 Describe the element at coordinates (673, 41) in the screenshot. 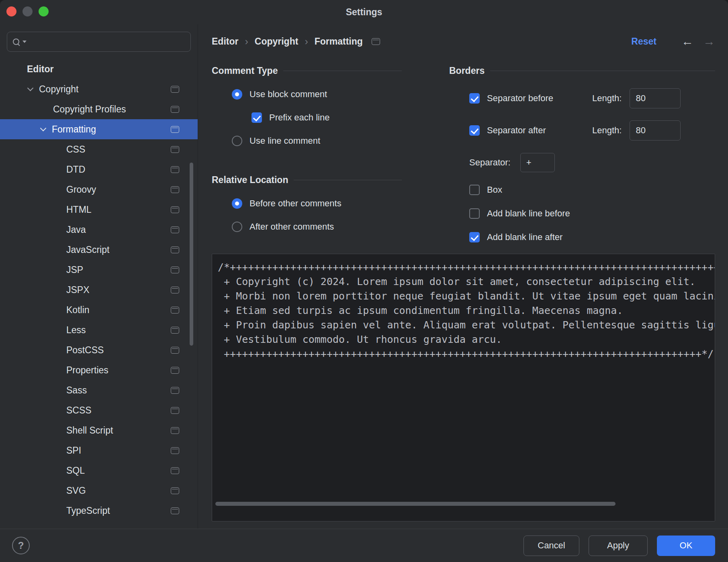

I see `header-actions: Reset ← →` at that location.